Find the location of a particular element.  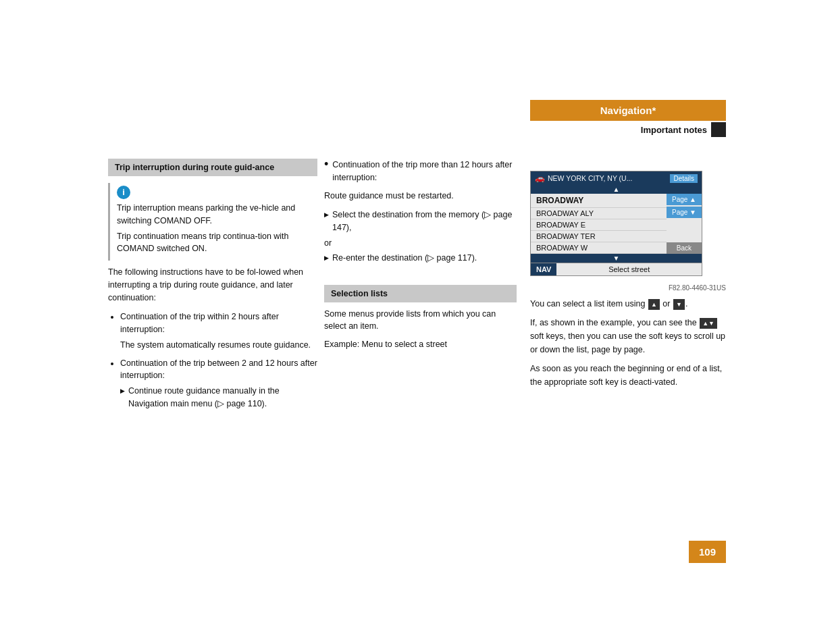

right-desc-p2: If, as shown in the example, you can see… is located at coordinates (628, 336).